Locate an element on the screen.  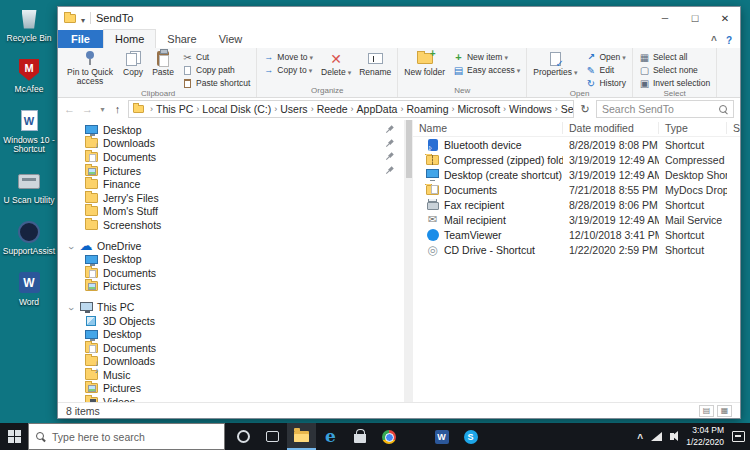
volume-icon is located at coordinates (672, 436).